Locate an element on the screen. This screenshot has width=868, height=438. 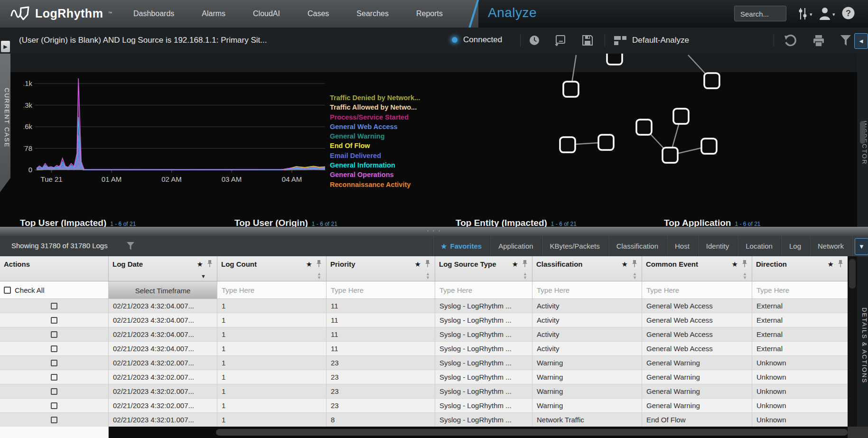
search-input: Search... is located at coordinates (760, 13).